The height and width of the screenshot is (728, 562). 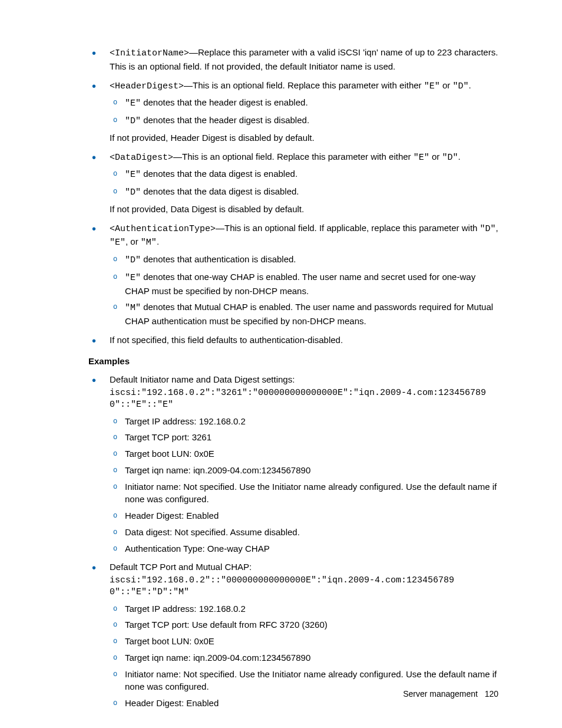 What do you see at coordinates (226, 625) in the screenshot?
I see `txt: Target TCP port: Use default from RFC 37…` at bounding box center [226, 625].